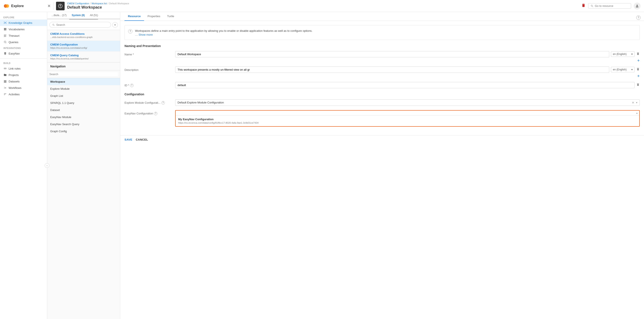  What do you see at coordinates (84, 46) in the screenshot?
I see `graph-list: CMEM Access Conditions ...elds-backend-a…` at bounding box center [84, 46].